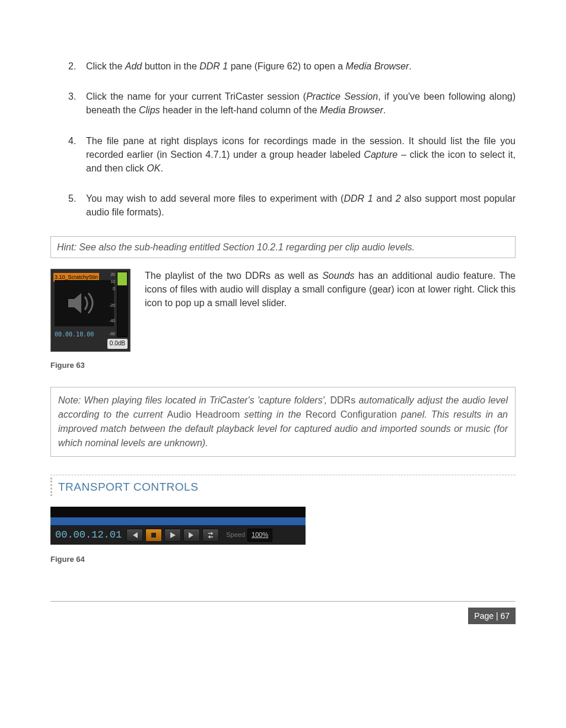 This screenshot has width=566, height=728. I want to click on item-body: The file pane at right displays icons fo…, so click(301, 154).